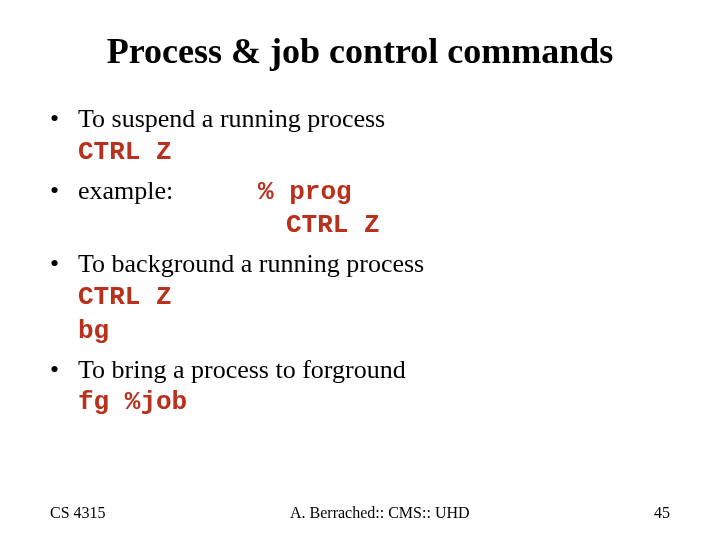 The image size is (720, 540). What do you see at coordinates (662, 513) in the screenshot?
I see `footer-right: 45` at bounding box center [662, 513].